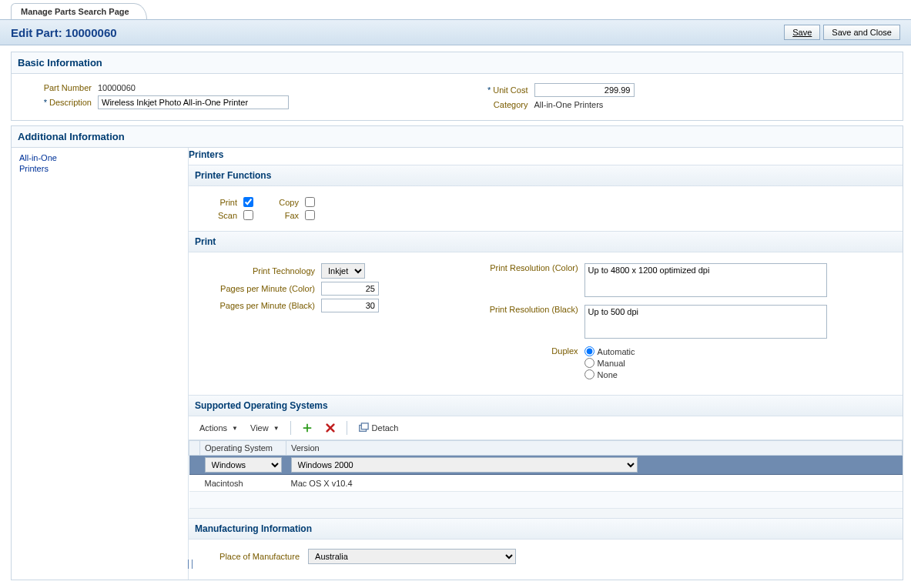  What do you see at coordinates (243, 448) in the screenshot?
I see `col-os: Operating System` at bounding box center [243, 448].